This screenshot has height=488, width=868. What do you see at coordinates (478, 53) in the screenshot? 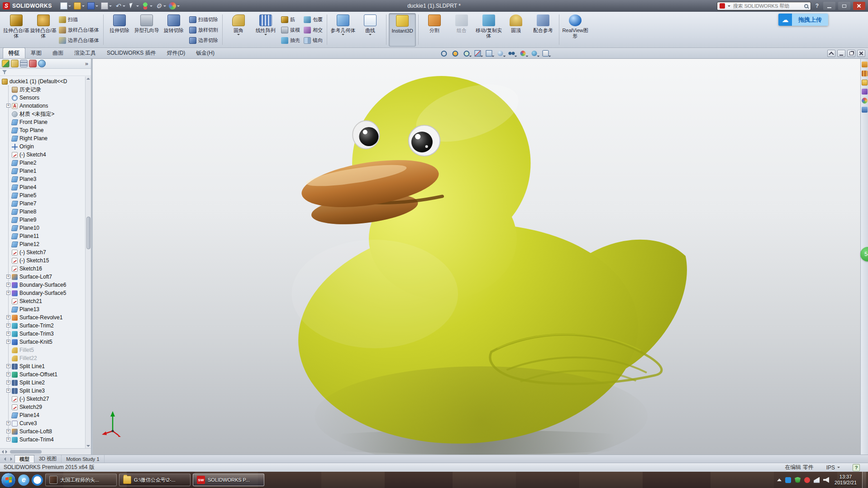
I see `section-view-icon` at bounding box center [478, 53].